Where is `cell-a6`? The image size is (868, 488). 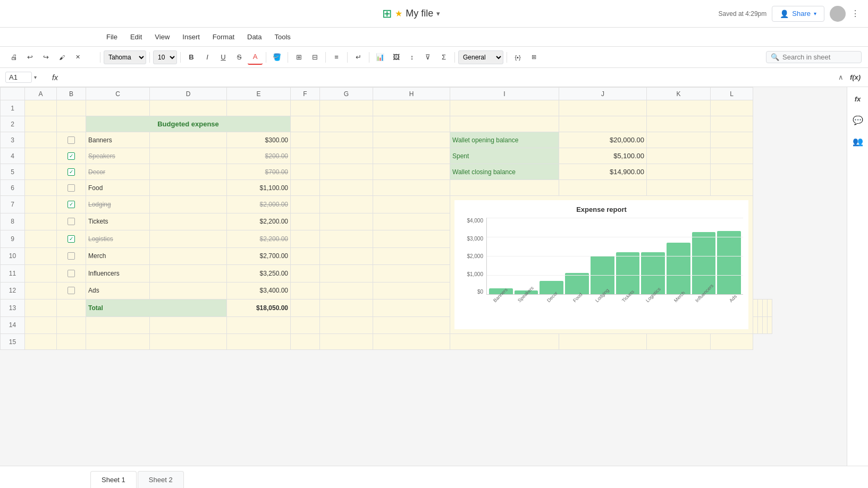 cell-a6 is located at coordinates (41, 188).